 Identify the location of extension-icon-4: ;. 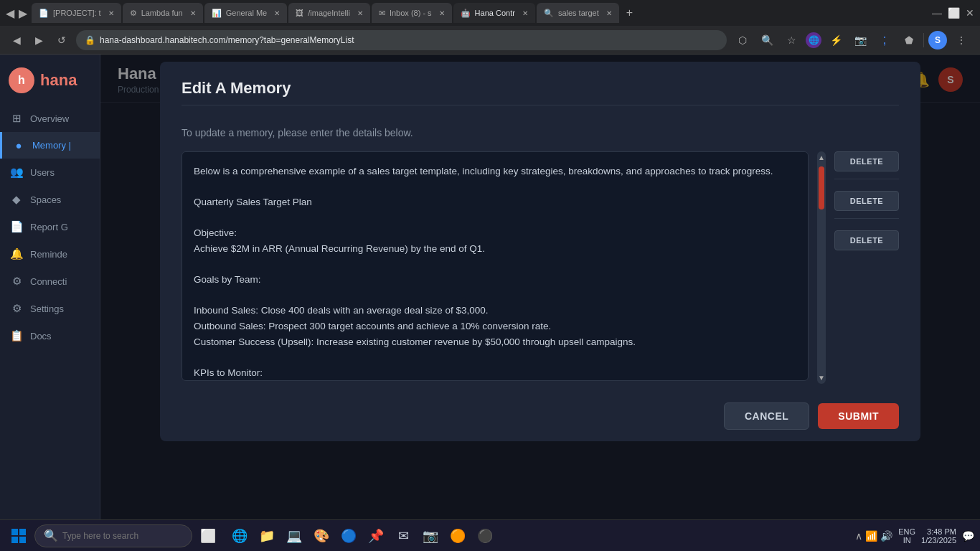
(885, 40).